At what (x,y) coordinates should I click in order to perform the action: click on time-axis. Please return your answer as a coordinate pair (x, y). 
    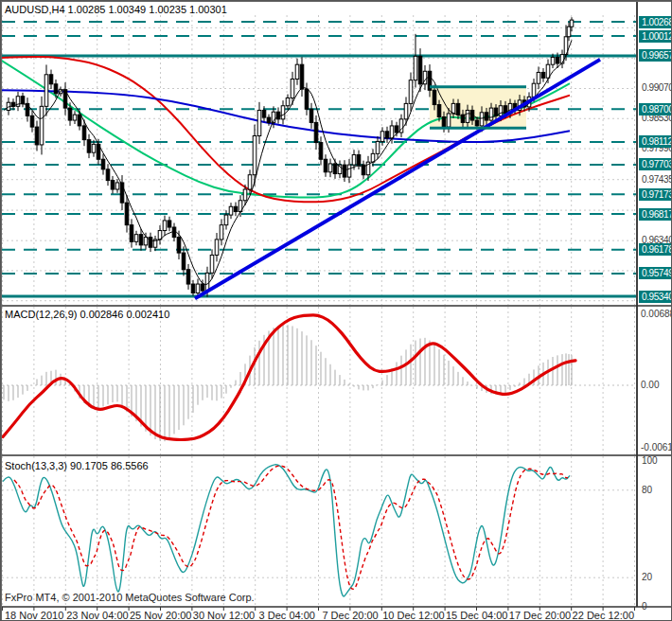
    Looking at the image, I should click on (337, 613).